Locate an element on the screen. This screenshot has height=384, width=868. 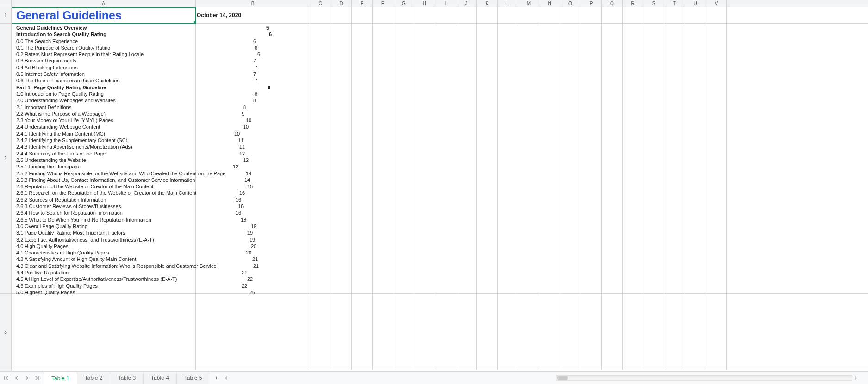
col-header-O: O is located at coordinates (570, 4).